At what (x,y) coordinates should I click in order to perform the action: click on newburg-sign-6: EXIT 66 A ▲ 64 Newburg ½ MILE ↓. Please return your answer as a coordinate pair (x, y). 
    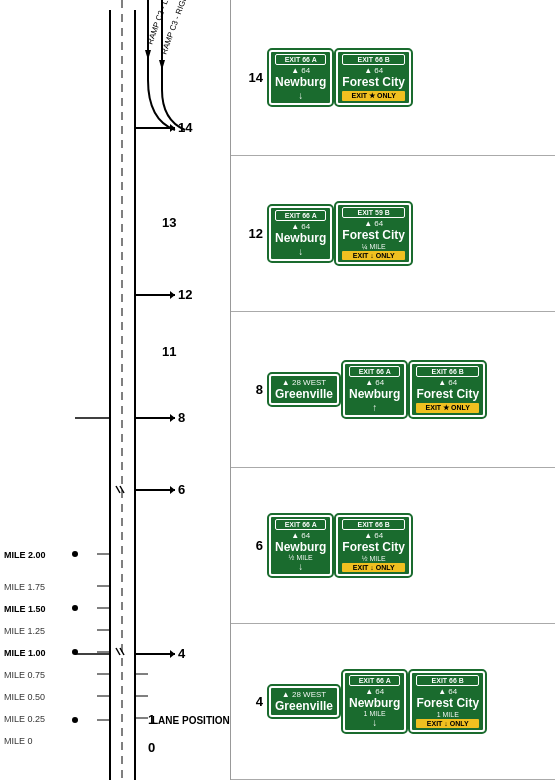
    Looking at the image, I should click on (300, 546).